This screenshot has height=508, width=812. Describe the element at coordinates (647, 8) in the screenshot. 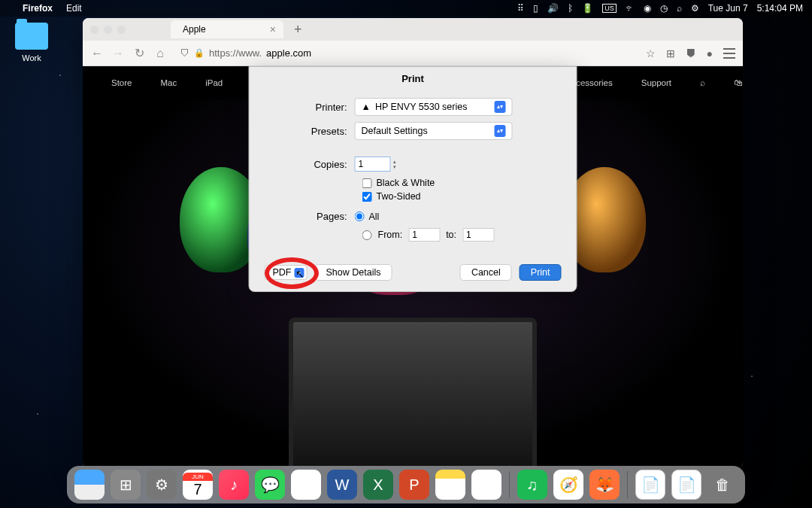

I see `user-icon: ◉` at that location.